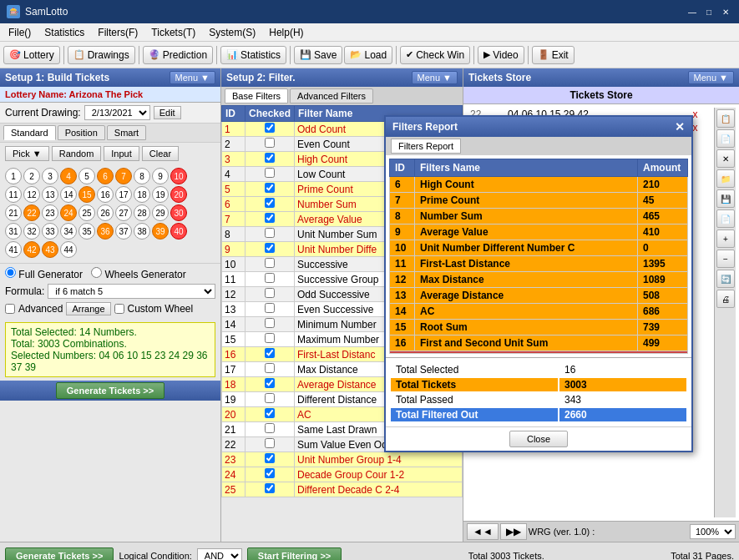 Image resolution: width=739 pixels, height=560 pixels. I want to click on middle-menu-btn: Menu ▼, so click(434, 78).